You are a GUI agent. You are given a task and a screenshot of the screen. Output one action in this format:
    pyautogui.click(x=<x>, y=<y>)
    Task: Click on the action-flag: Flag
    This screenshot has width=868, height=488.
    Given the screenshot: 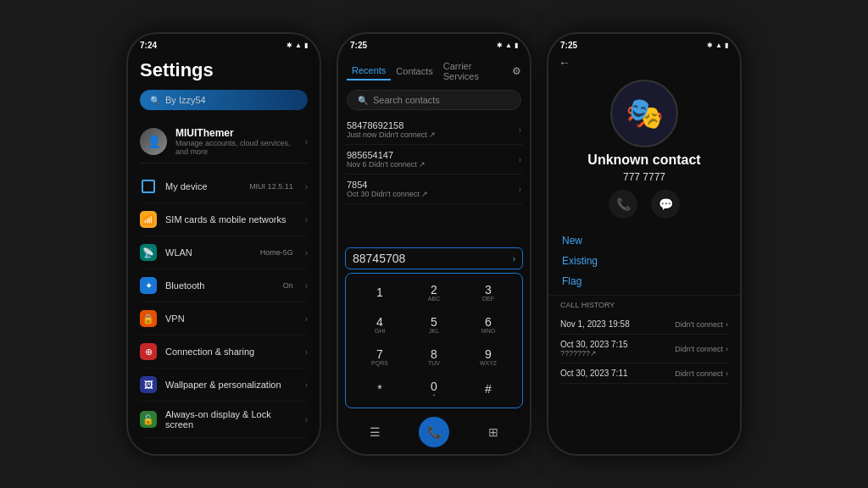 What is the action you would take?
    pyautogui.click(x=644, y=281)
    